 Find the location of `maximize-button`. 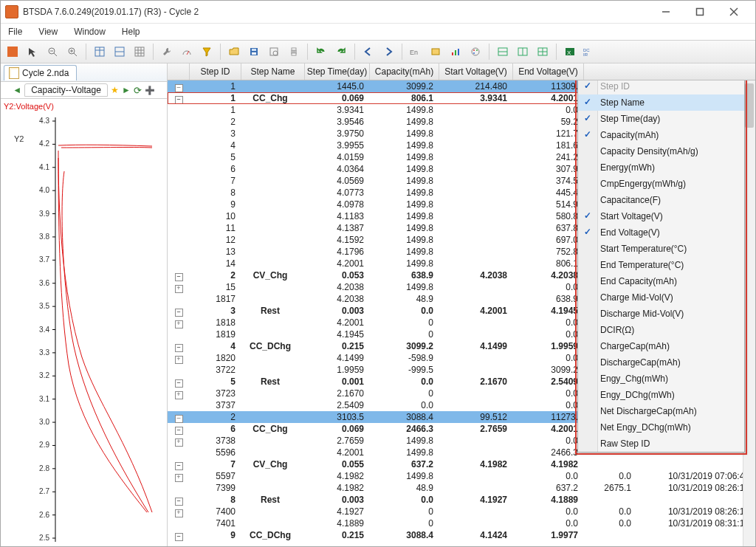

maximize-button is located at coordinates (700, 12).